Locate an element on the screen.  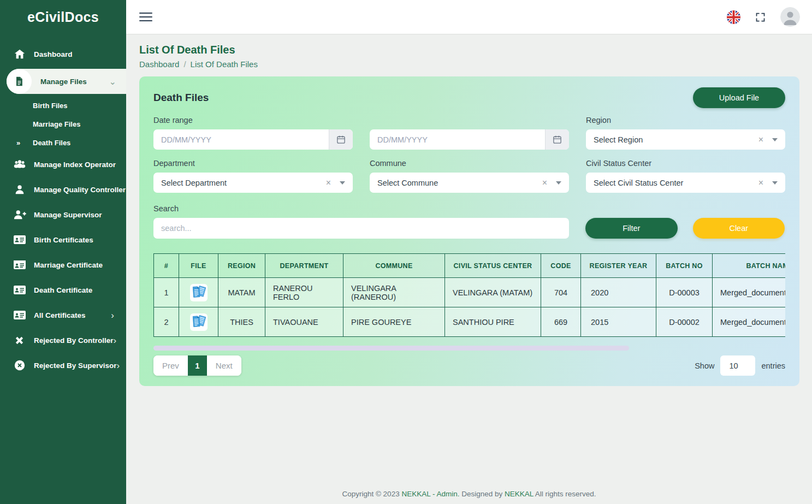
footer-nekkal-link: NEKKAL is located at coordinates (519, 494).